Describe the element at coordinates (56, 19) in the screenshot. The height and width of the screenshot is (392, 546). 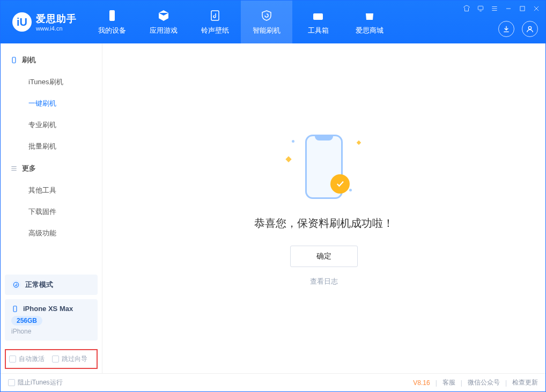
I see `app-name: 爱思助手` at that location.